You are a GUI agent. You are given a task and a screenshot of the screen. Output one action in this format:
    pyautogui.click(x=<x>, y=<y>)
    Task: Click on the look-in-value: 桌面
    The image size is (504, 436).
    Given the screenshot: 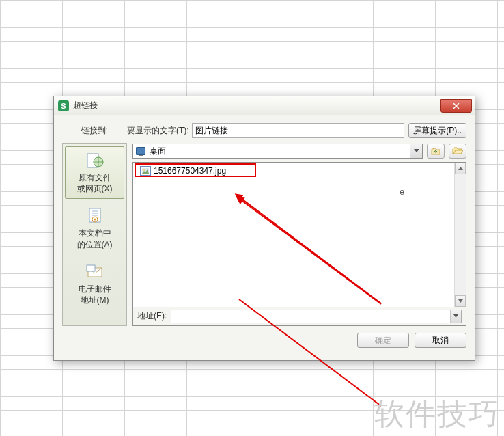 What is the action you would take?
    pyautogui.click(x=158, y=152)
    